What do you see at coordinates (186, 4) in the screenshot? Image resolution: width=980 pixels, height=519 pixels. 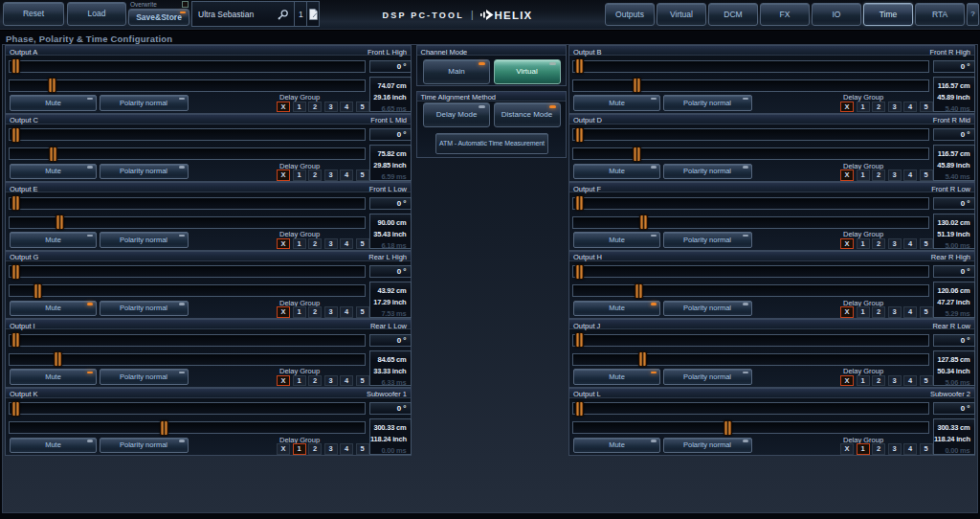 I see `overwrite-checkbox` at bounding box center [186, 4].